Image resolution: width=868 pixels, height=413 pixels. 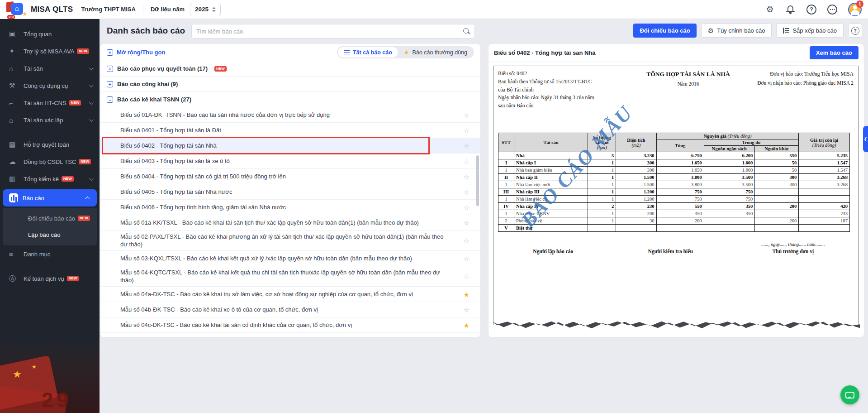 I want to click on sidebar-item-label: Tổng quan, so click(x=38, y=34).